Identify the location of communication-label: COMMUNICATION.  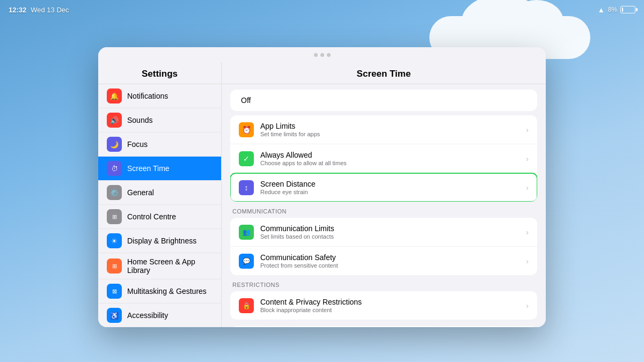
(384, 210).